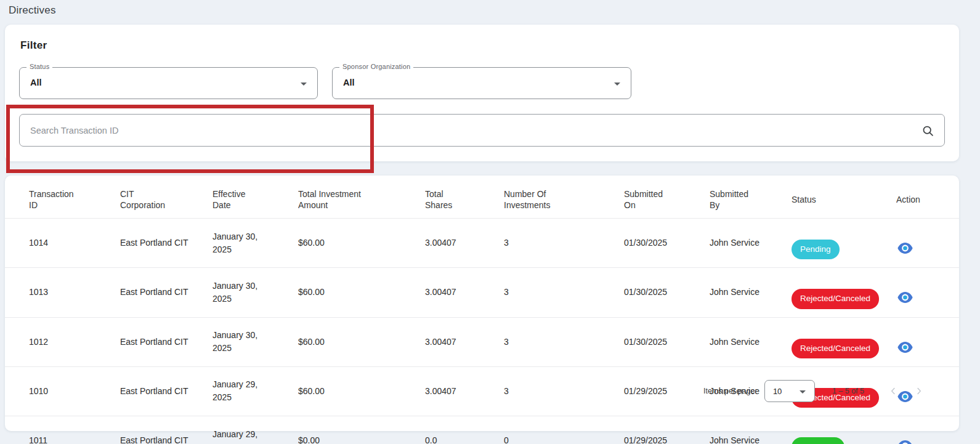 The height and width of the screenshot is (444, 980). What do you see at coordinates (482, 430) in the screenshot?
I see `table-row: 1011 East Portland CIT January 29, 2025 …` at bounding box center [482, 430].